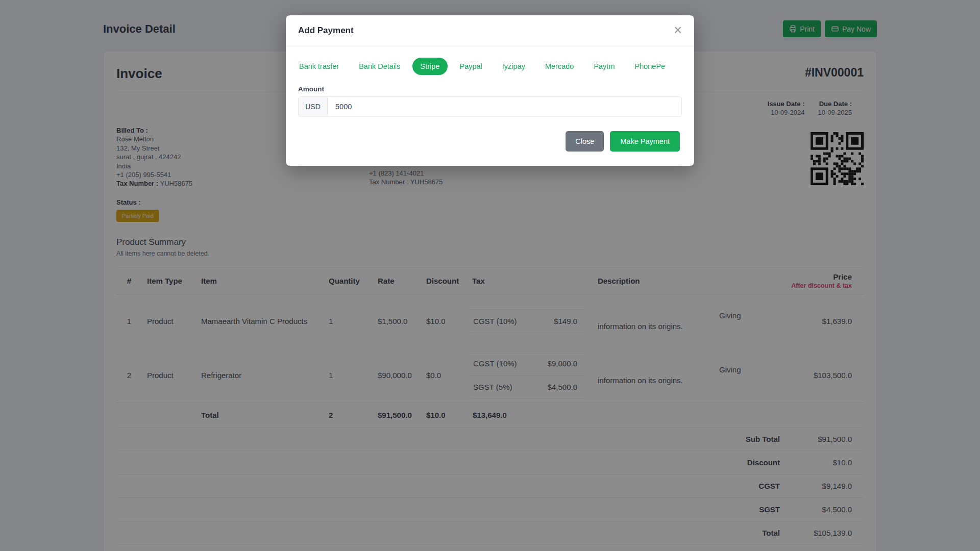  What do you see at coordinates (585, 141) in the screenshot?
I see `close-button: Close` at bounding box center [585, 141].